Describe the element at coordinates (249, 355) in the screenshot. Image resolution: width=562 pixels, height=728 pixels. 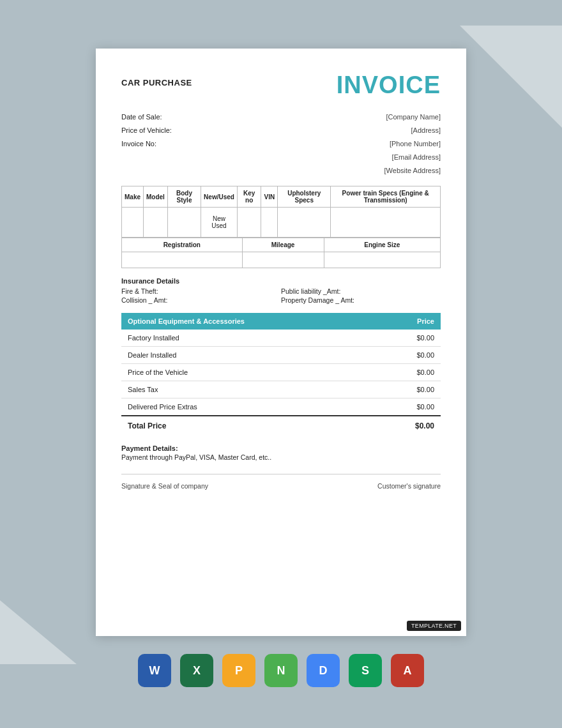
I see `equipment-item: Dealer Installed` at that location.